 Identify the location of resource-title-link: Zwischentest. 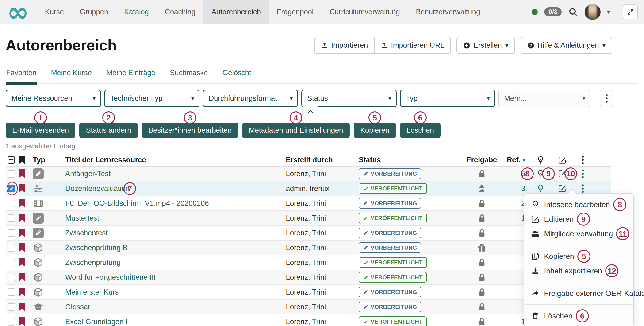
(86, 233).